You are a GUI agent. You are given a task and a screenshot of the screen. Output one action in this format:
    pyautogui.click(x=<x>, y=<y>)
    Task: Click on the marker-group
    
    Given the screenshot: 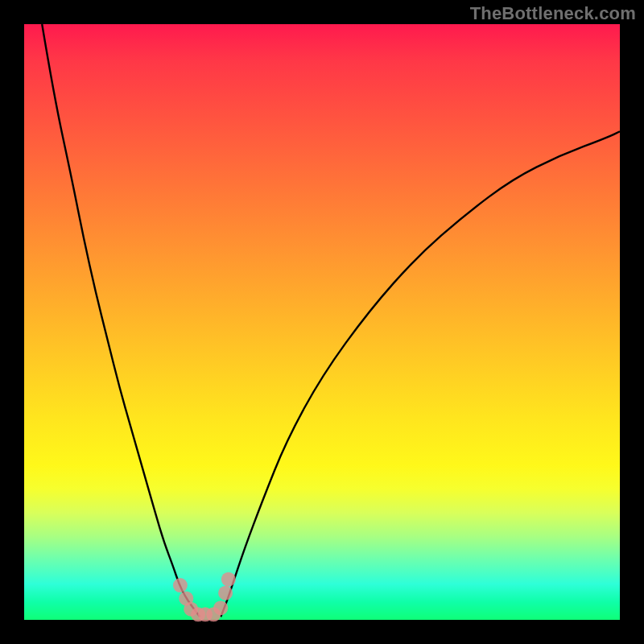 What is the action you would take?
    pyautogui.click(x=204, y=597)
    